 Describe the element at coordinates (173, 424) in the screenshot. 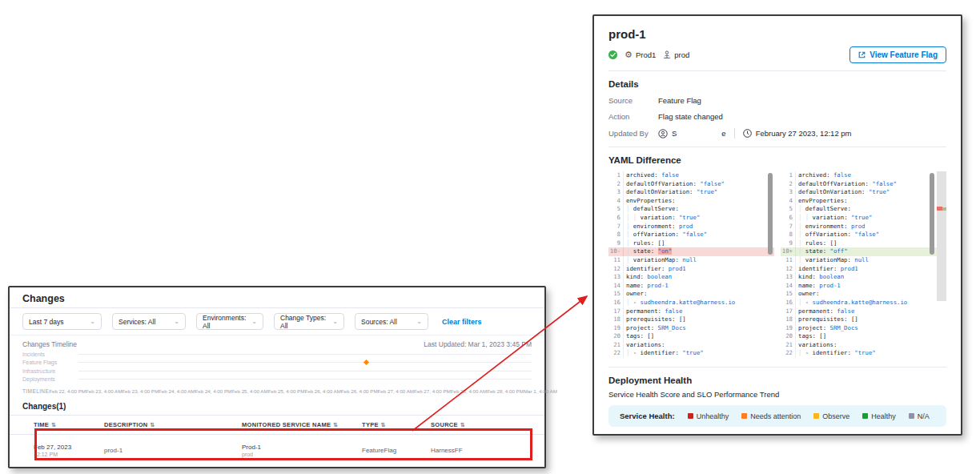

I see `column-header-description: DESCRIPTION⇅` at that location.